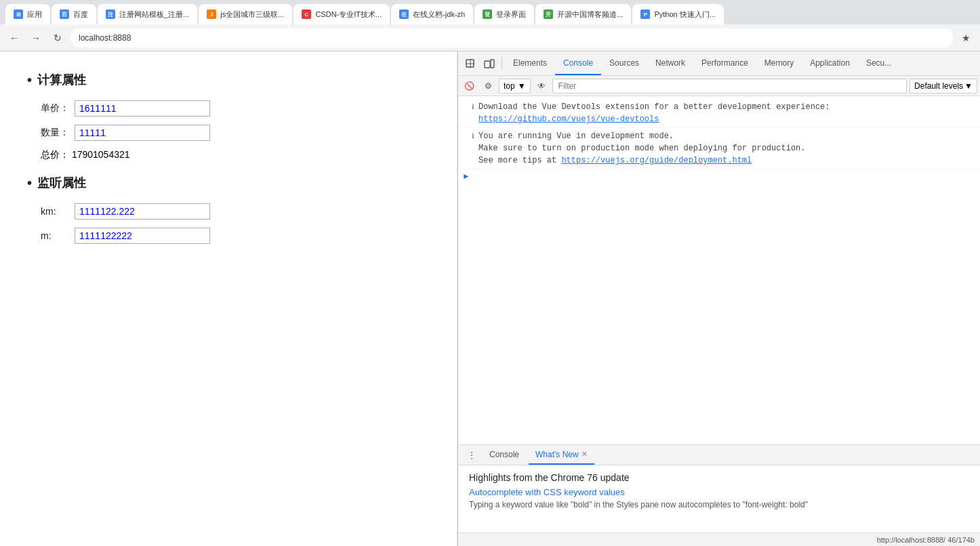  What do you see at coordinates (142, 211) in the screenshot?
I see `km-input` at bounding box center [142, 211].